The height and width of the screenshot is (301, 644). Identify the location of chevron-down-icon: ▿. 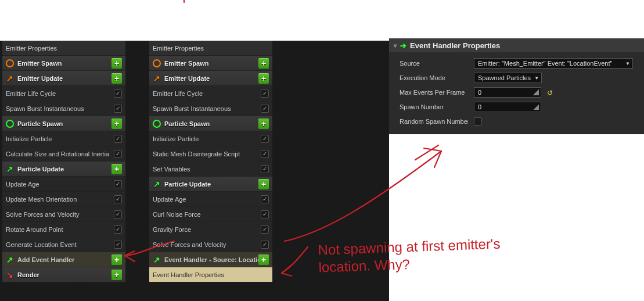
(395, 45).